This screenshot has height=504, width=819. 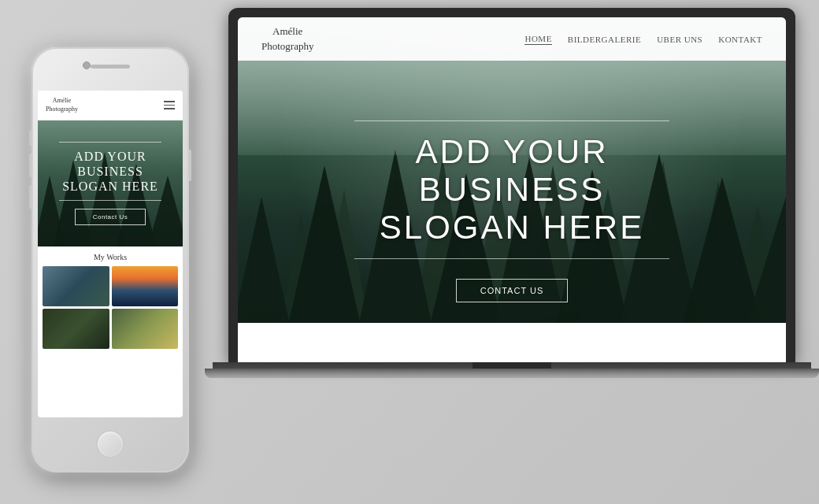 I want to click on laptop-nav-bildergalerie: BILDERGALERIE, so click(x=605, y=39).